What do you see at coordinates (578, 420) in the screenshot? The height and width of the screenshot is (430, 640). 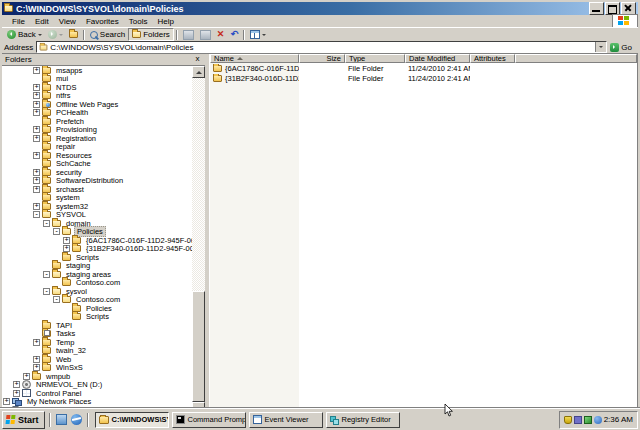 I see `display-icon` at bounding box center [578, 420].